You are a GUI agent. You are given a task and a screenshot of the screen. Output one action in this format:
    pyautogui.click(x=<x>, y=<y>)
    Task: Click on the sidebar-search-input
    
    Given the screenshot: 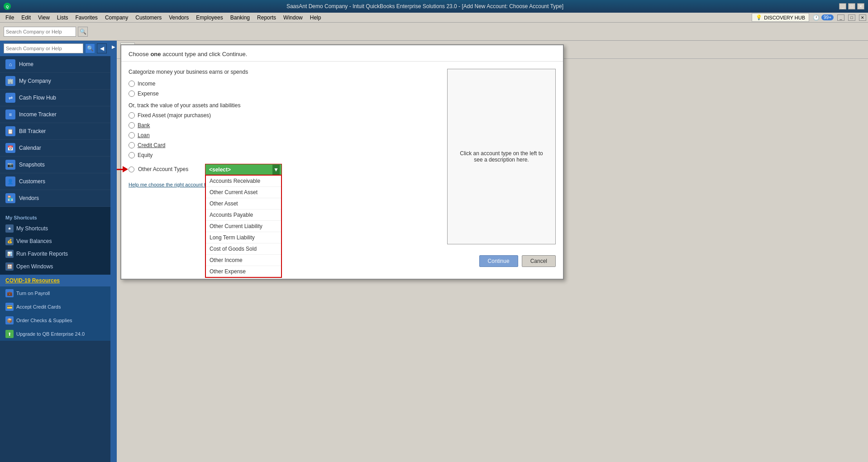 What is the action you would take?
    pyautogui.click(x=43, y=48)
    